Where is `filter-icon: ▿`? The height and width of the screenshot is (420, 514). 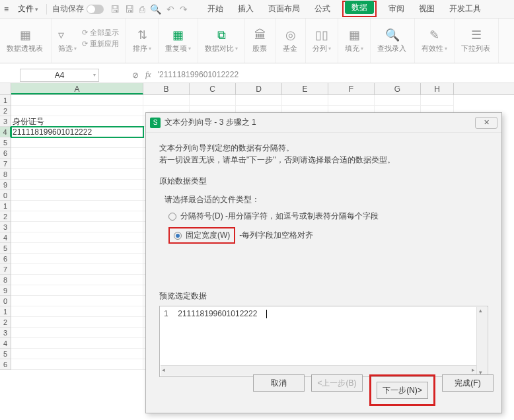 filter-icon: ▿ is located at coordinates (61, 35).